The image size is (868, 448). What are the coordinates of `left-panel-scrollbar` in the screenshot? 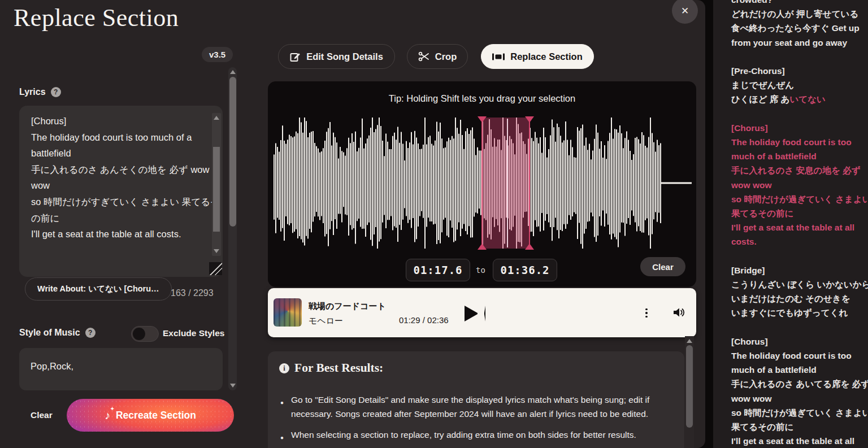 It's located at (233, 229).